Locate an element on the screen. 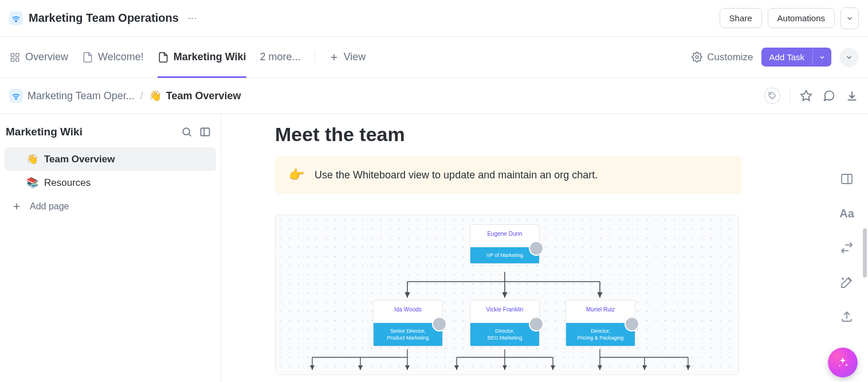  breadcrumb-page-label: Team Overview is located at coordinates (204, 96).